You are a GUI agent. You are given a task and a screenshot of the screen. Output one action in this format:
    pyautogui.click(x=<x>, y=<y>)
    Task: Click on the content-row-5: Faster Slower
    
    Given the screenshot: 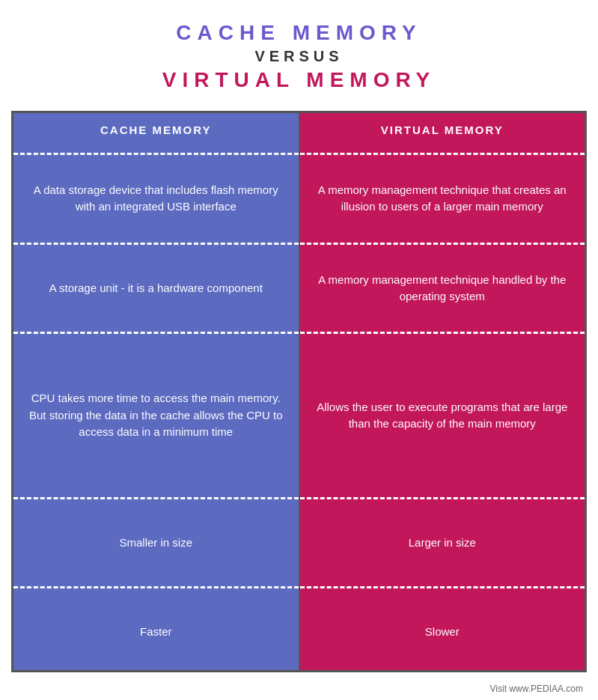 What is the action you would take?
    pyautogui.click(x=299, y=632)
    